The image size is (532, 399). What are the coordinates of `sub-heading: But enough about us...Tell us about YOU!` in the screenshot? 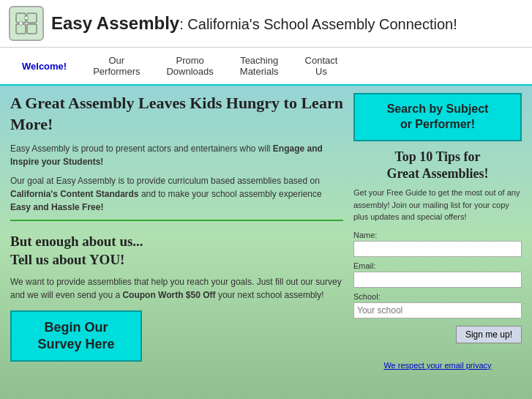 It's located at (177, 250).